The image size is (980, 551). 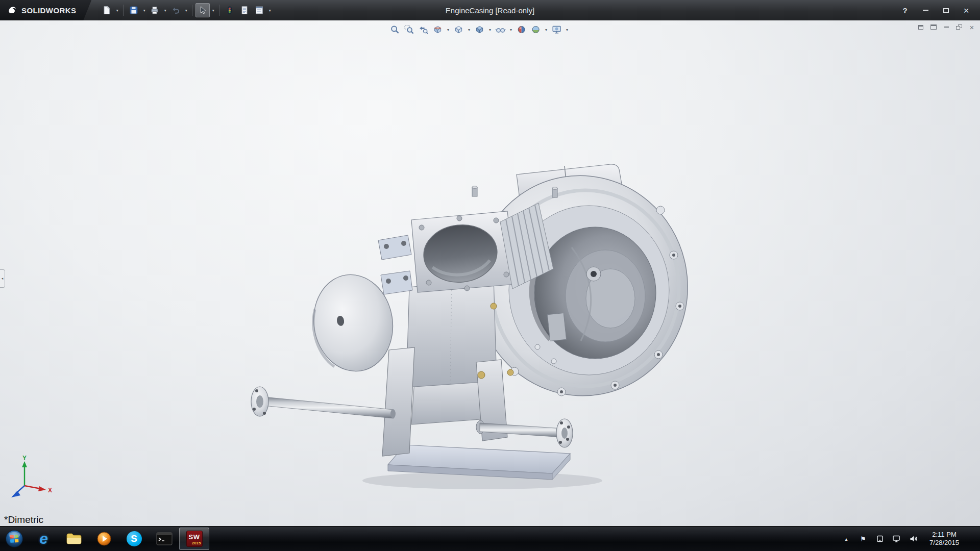 What do you see at coordinates (44, 539) in the screenshot?
I see `internet-explorer-icon: e` at bounding box center [44, 539].